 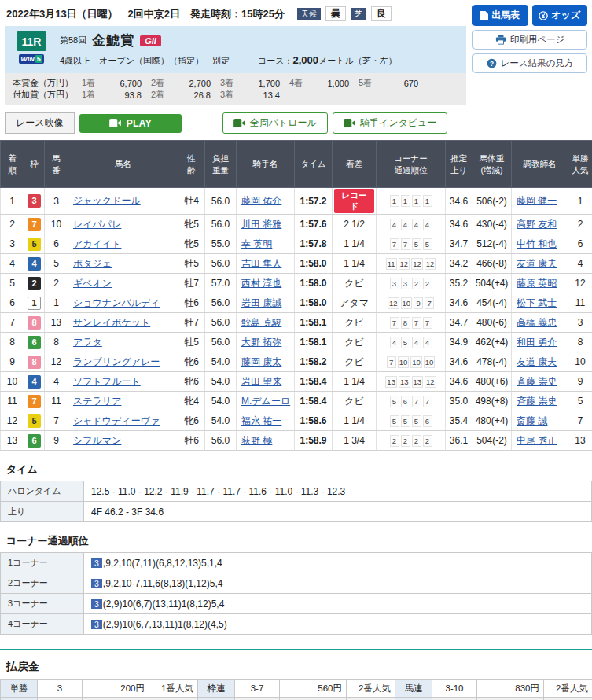 What do you see at coordinates (261, 283) in the screenshot?
I see `jockey-link: 西村 淳也` at bounding box center [261, 283].